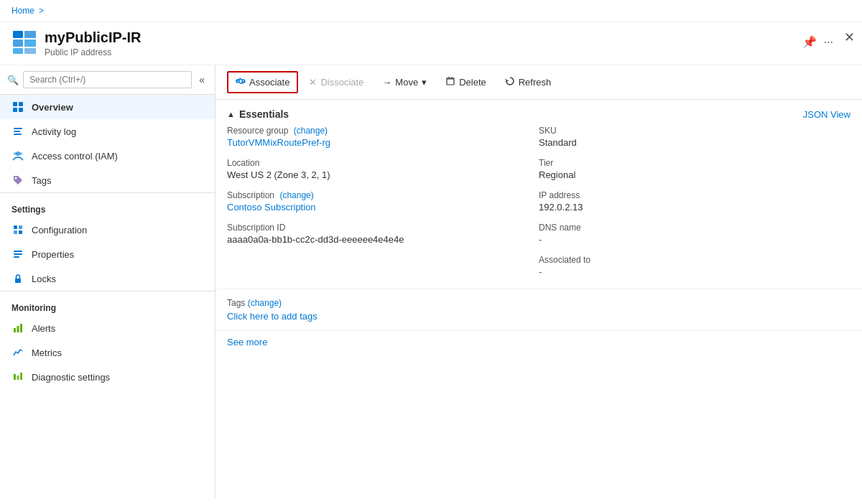 This screenshot has height=504, width=862. What do you see at coordinates (263, 82) in the screenshot?
I see `associate-button: Associate` at bounding box center [263, 82].